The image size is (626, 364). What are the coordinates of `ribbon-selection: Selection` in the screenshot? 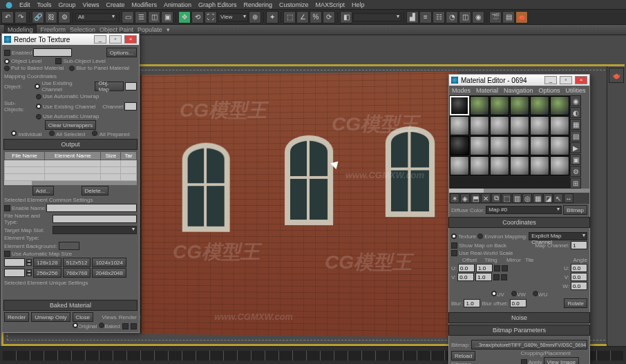 It's located at (83, 30).